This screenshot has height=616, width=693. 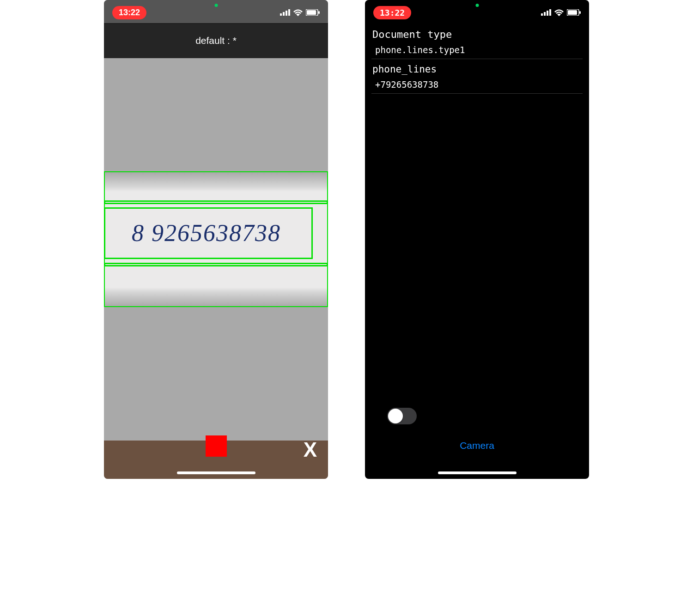 What do you see at coordinates (477, 446) in the screenshot?
I see `camera-link: Camera` at bounding box center [477, 446].